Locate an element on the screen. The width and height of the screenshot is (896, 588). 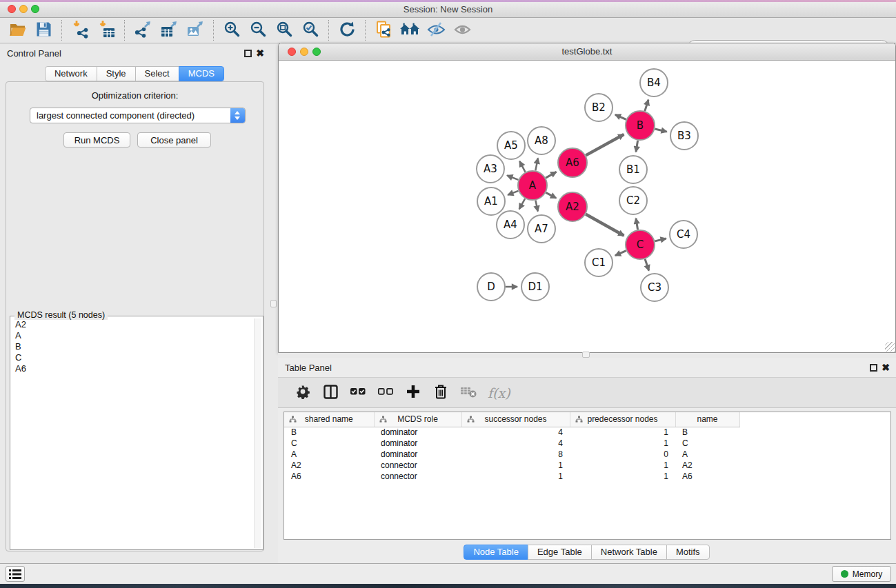
close-window-button is located at coordinates (12, 9).